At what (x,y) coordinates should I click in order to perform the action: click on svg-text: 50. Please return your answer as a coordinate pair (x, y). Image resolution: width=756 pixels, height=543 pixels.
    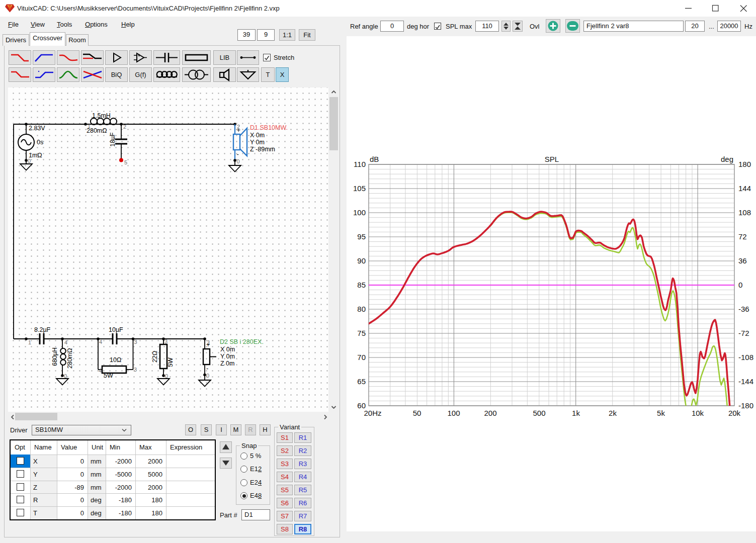
    Looking at the image, I should click on (417, 413).